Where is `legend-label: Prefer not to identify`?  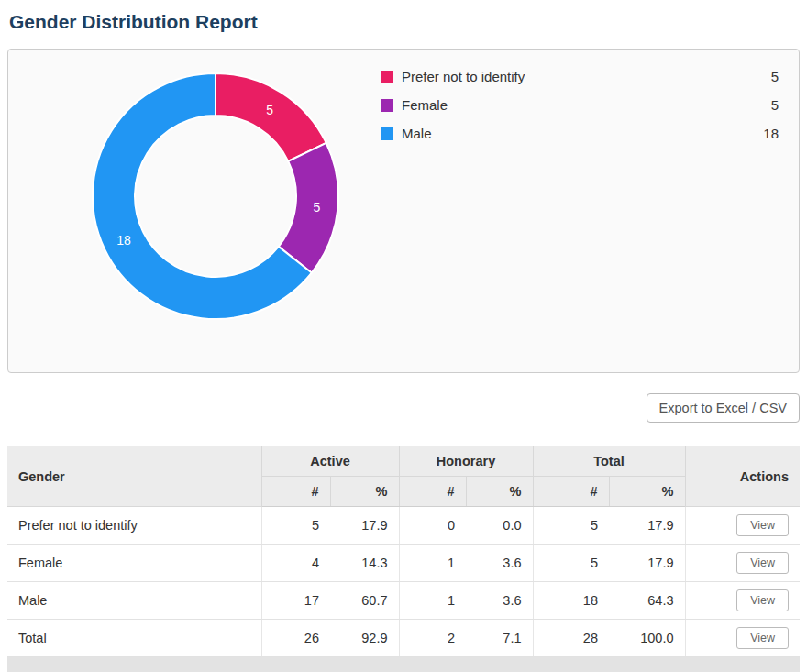 legend-label: Prefer not to identify is located at coordinates (587, 77).